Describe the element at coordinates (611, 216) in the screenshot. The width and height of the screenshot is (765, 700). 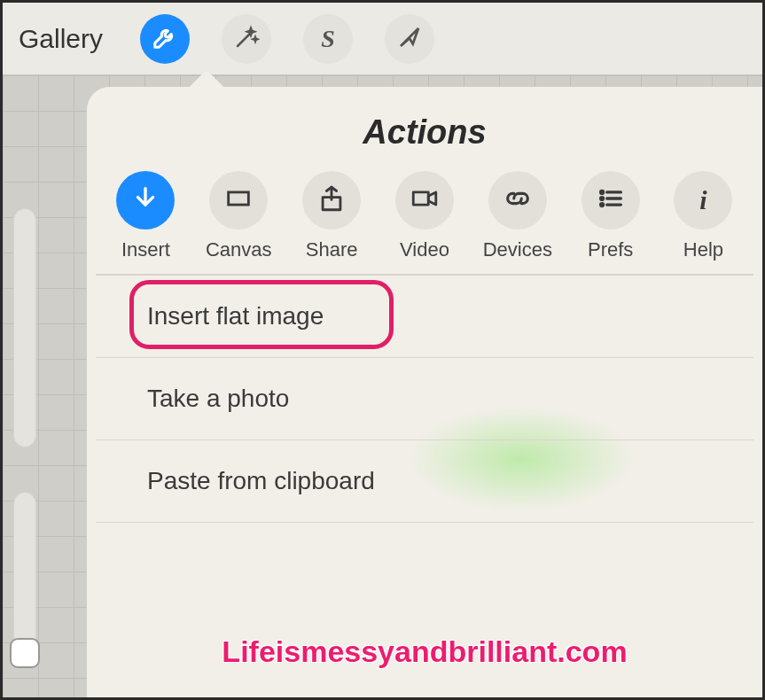
I see `tab-prefs: Prefs` at that location.